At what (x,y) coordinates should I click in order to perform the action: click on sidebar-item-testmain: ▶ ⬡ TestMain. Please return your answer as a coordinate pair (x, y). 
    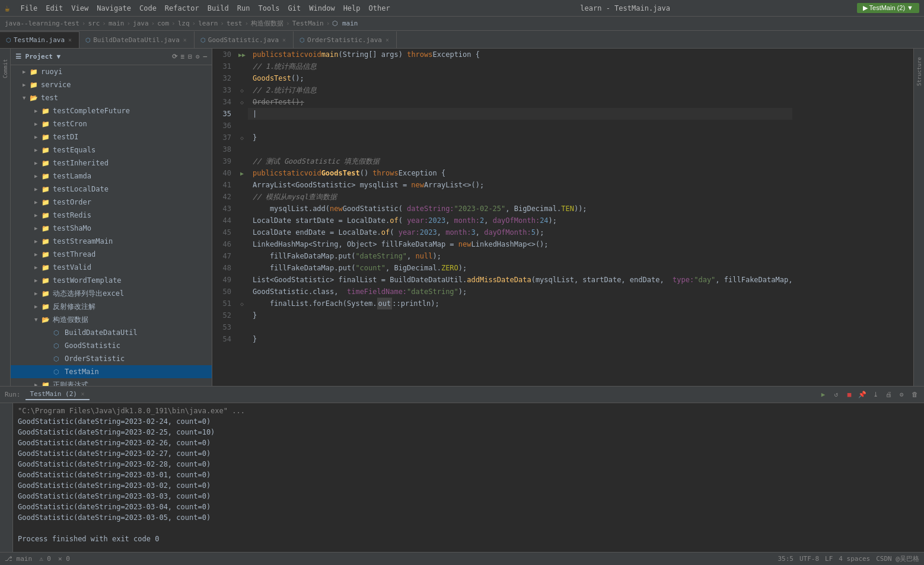
    Looking at the image, I should click on (111, 372).